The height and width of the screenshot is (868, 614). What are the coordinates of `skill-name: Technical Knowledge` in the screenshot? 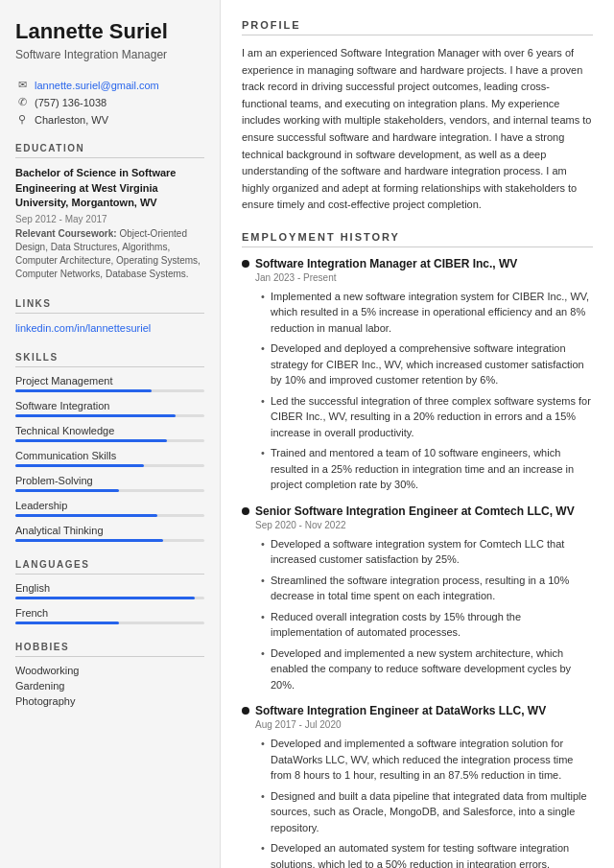 It's located at (109, 431).